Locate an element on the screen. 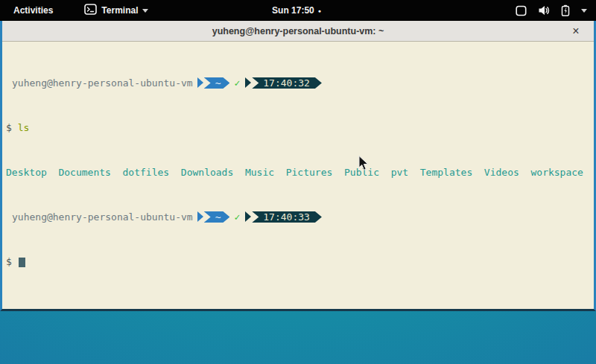 This screenshot has width=596, height=364. directory-item: Documents is located at coordinates (90, 173).